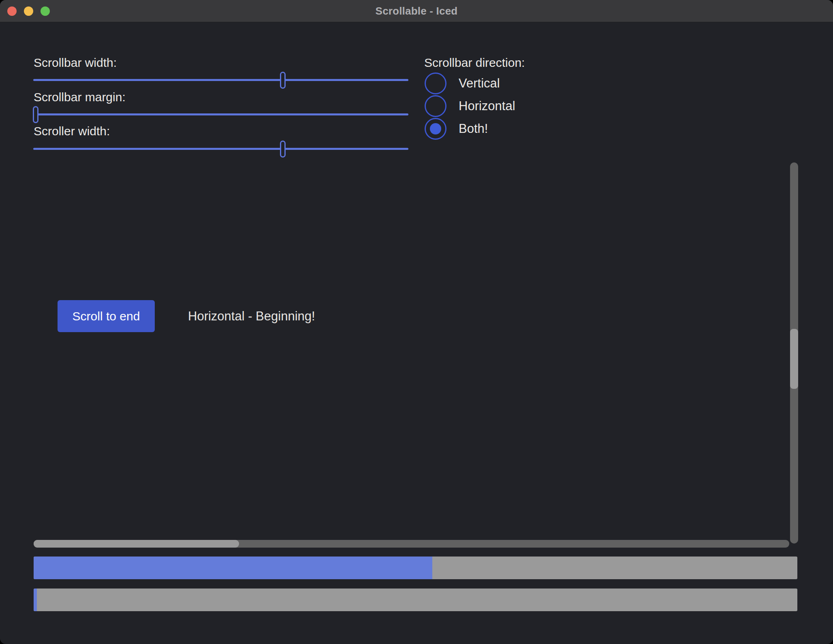 Image resolution: width=833 pixels, height=644 pixels. What do you see at coordinates (436, 106) in the screenshot?
I see `radio-icon-horizontal` at bounding box center [436, 106].